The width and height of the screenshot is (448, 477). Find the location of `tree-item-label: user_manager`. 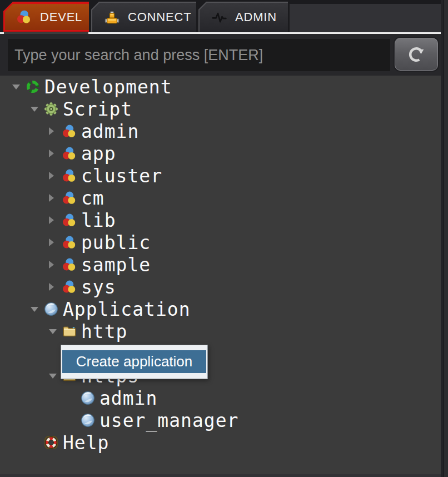

tree-item-label: user_manager is located at coordinates (169, 420).